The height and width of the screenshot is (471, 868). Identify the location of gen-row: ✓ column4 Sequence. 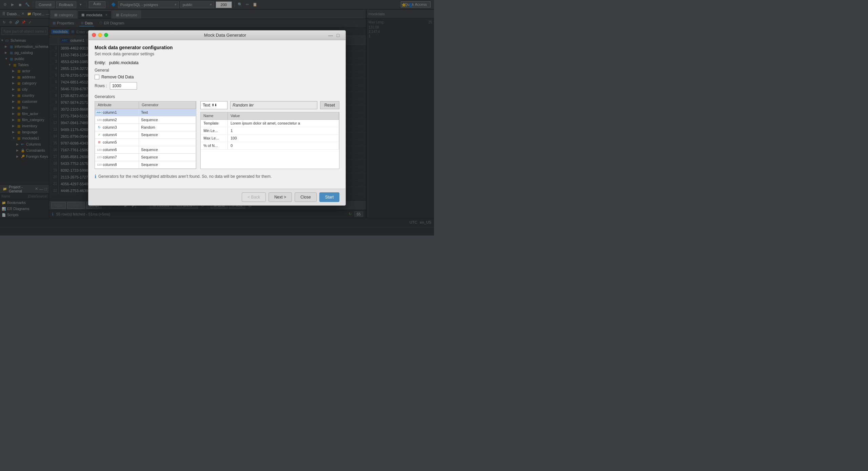
(145, 135).